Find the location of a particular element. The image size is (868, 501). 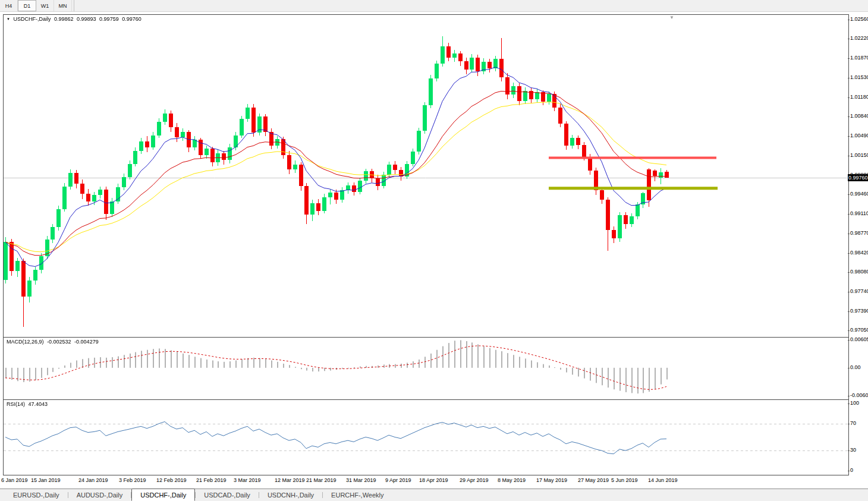

date-axis-label: 31 Mar 2019 is located at coordinates (361, 480).